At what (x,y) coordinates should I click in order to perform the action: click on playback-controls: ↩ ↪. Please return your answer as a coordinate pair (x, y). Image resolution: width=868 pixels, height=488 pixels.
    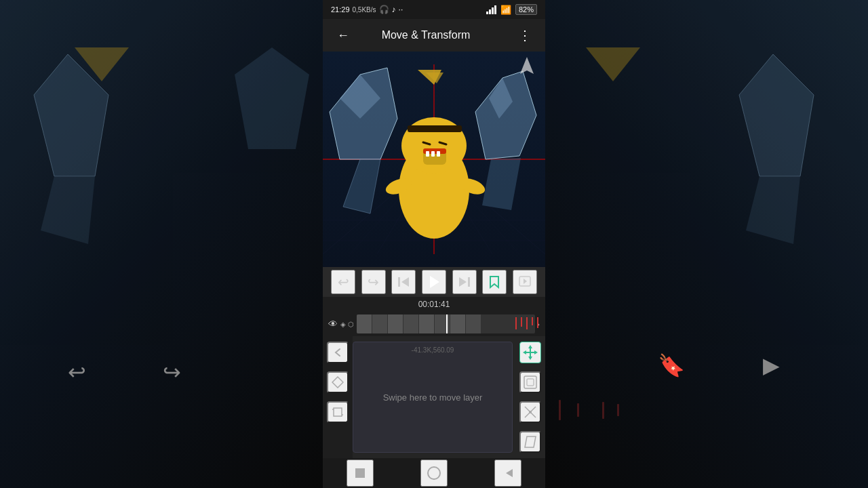
    Looking at the image, I should click on (434, 282).